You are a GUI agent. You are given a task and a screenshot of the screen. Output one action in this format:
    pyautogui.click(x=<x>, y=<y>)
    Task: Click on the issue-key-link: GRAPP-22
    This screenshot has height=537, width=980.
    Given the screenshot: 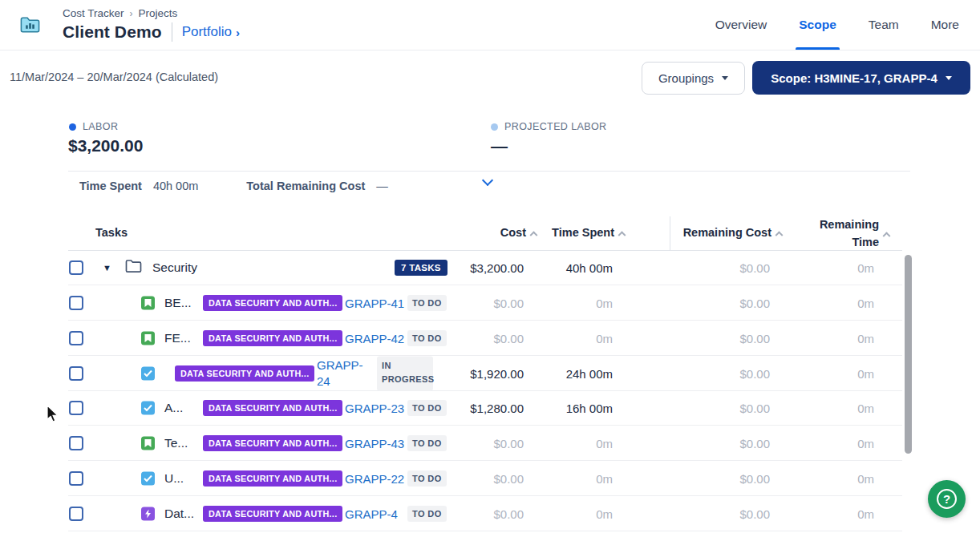 What is the action you would take?
    pyautogui.click(x=375, y=478)
    